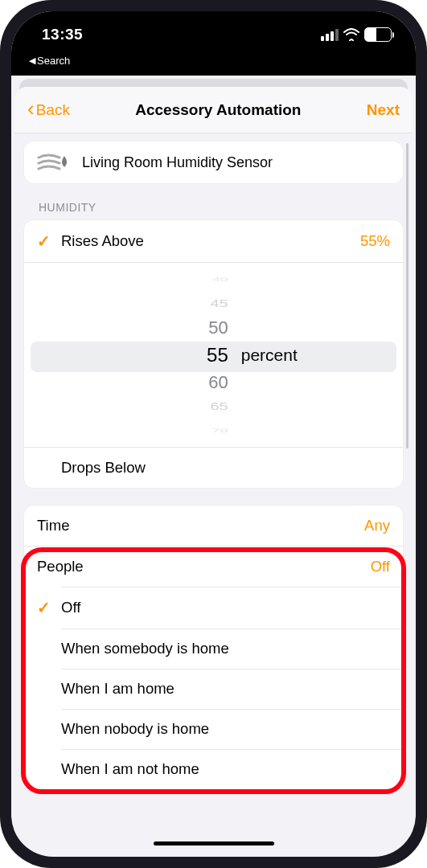 Image resolution: width=427 pixels, height=868 pixels. What do you see at coordinates (220, 304) in the screenshot?
I see `picker-val: 45` at bounding box center [220, 304].